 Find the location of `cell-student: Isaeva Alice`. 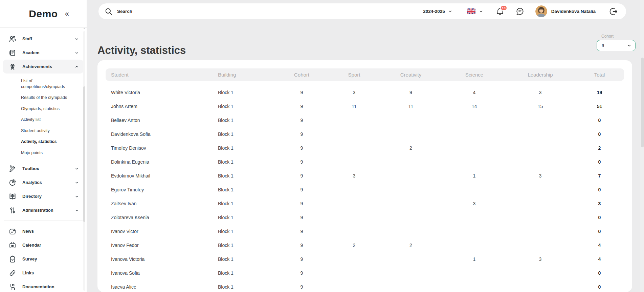

cell-student: Isaeva Alice is located at coordinates (160, 287).